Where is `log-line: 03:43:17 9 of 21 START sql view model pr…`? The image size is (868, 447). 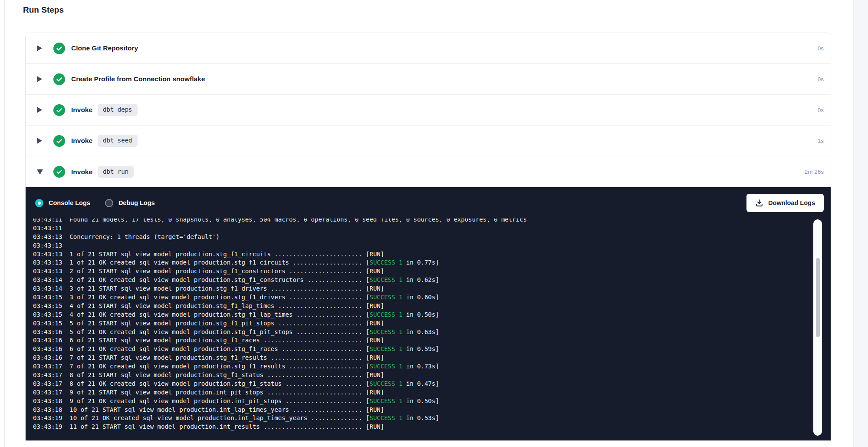
log-line: 03:43:17 9 of 21 START sql view model pr… is located at coordinates (423, 393).